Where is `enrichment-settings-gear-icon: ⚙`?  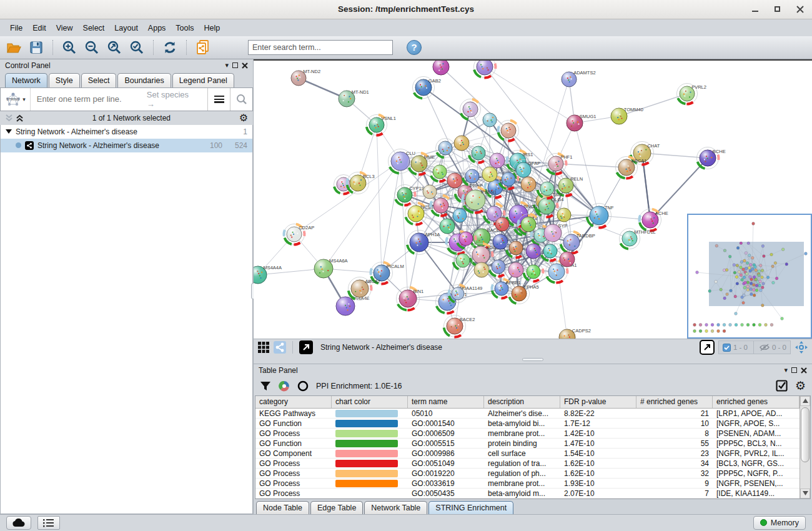
enrichment-settings-gear-icon: ⚙ is located at coordinates (801, 386).